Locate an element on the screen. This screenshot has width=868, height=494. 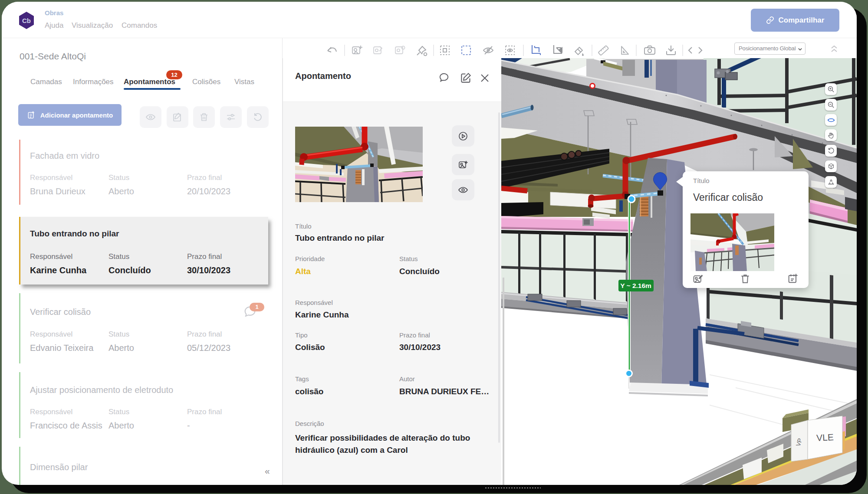
svg-text: Y ~ 2.16m is located at coordinates (636, 285).